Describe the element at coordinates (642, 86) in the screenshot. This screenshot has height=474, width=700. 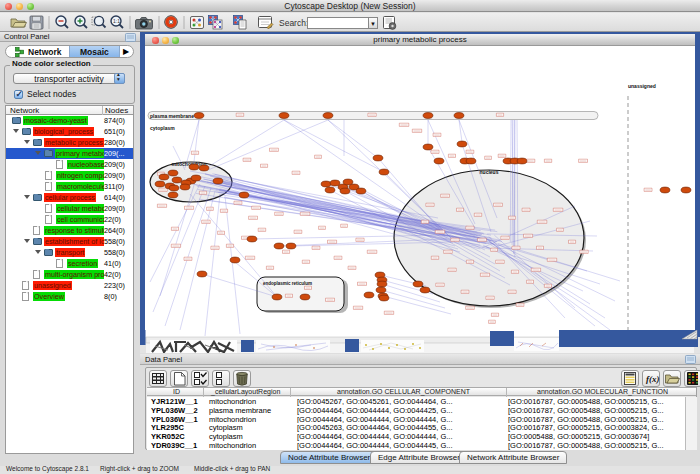
I see `svg-text: unassigned` at that location.